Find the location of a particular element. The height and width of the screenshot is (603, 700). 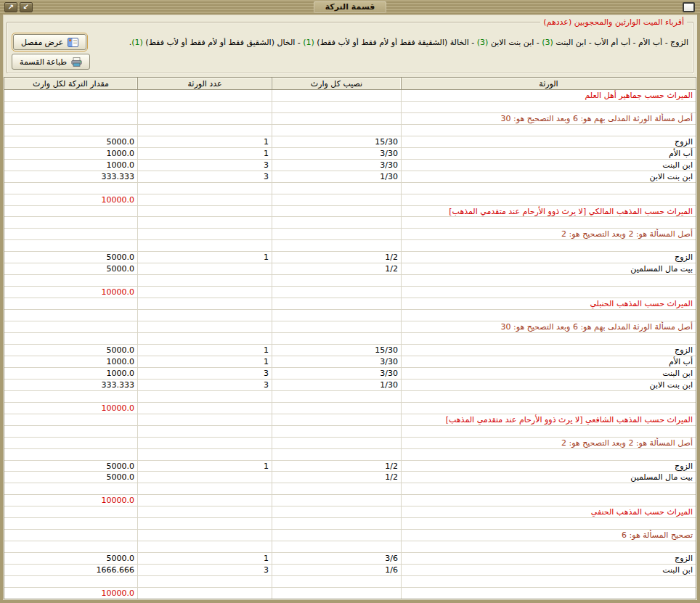

table-row: الميراث حسب المذهب المالكي [لا يرث ذوو ا… is located at coordinates (350, 212).